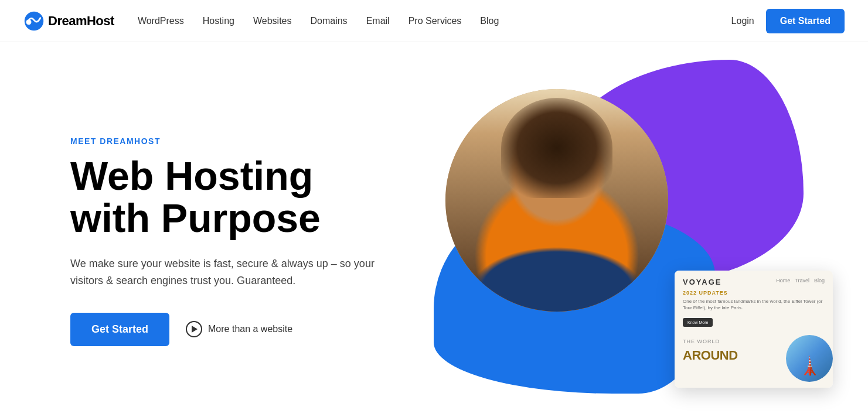 This screenshot has width=868, height=417. Describe the element at coordinates (120, 329) in the screenshot. I see `hero-get-started-button: Get Started` at that location.